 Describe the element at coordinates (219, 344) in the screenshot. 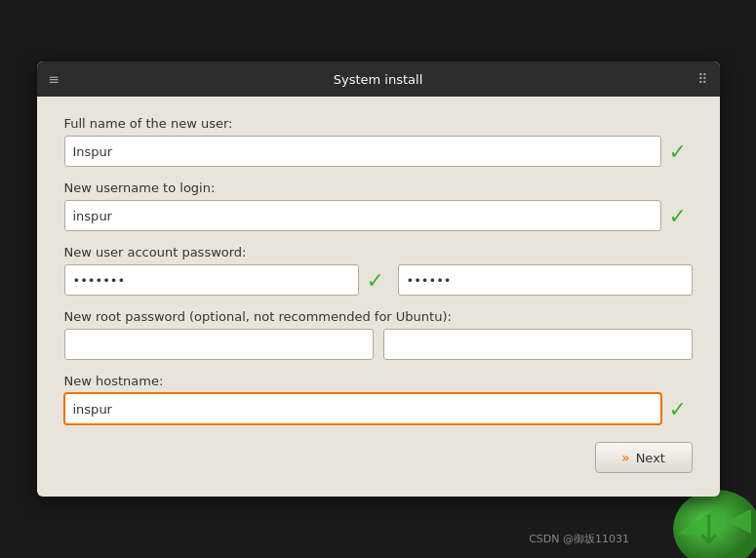

I see `root-password-input` at that location.